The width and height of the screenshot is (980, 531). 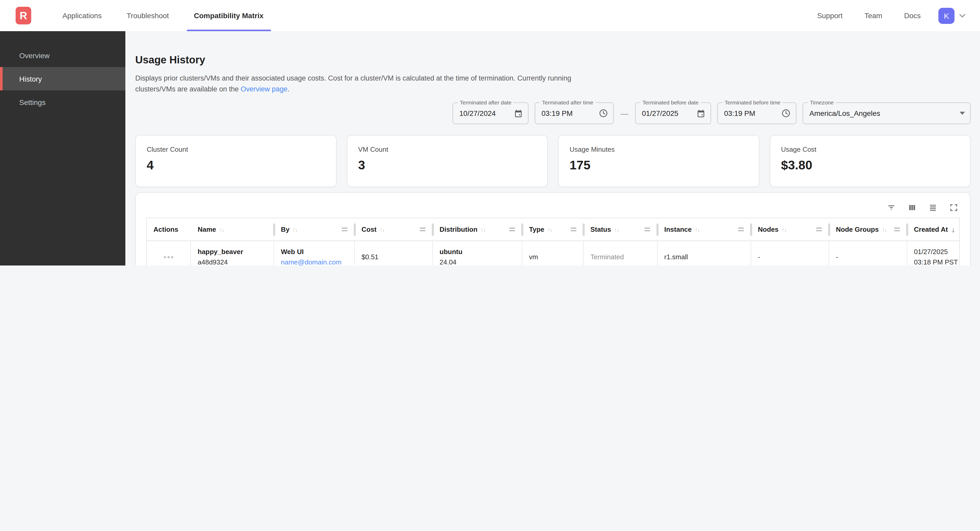 What do you see at coordinates (480, 252) in the screenshot?
I see `distribution-name: ubuntu` at bounding box center [480, 252].